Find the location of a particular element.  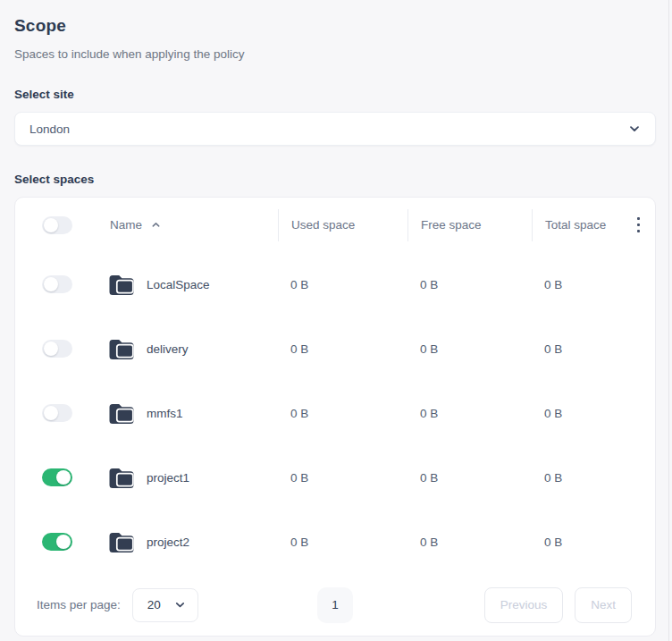

page-subtitle: Spaces to include when applying the poli… is located at coordinates (335, 54).